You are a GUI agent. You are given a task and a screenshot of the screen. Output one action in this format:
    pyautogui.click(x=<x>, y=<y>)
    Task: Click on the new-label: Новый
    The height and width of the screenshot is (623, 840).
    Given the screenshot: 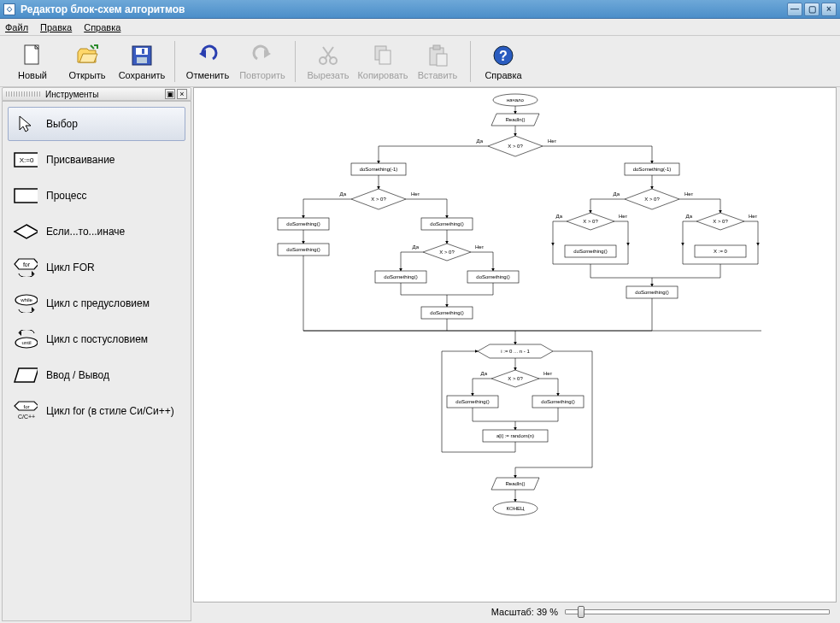 What is the action you would take?
    pyautogui.click(x=32, y=75)
    